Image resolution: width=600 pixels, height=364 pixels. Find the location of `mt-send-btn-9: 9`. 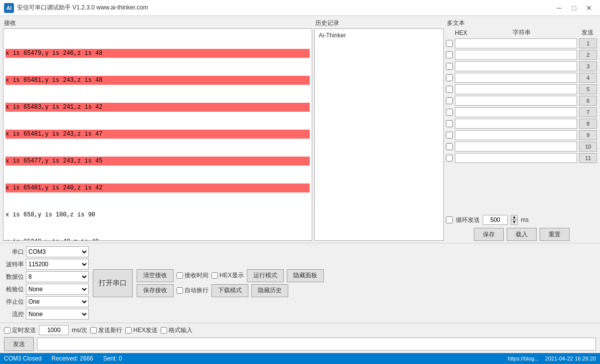

mt-send-btn-9: 9 is located at coordinates (588, 135).